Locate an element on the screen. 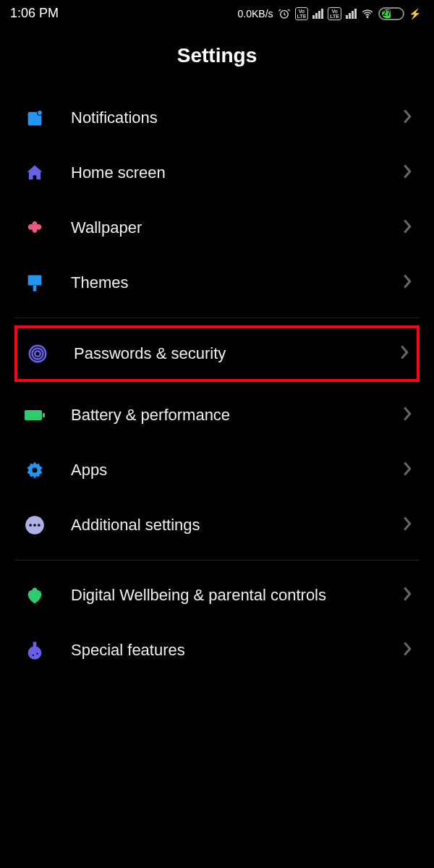 Image resolution: width=434 pixels, height=868 pixels. battery-icon: 27 is located at coordinates (391, 14).